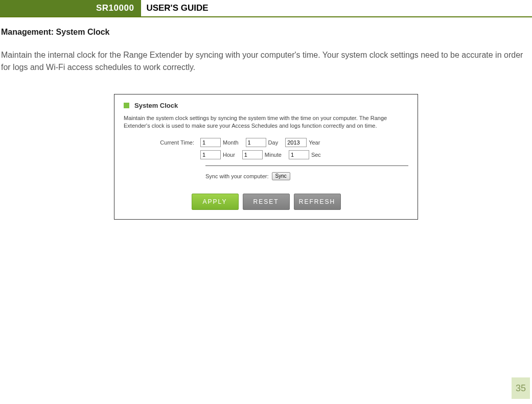 Image resolution: width=532 pixels, height=404 pixels. I want to click on form-divider, so click(307, 165).